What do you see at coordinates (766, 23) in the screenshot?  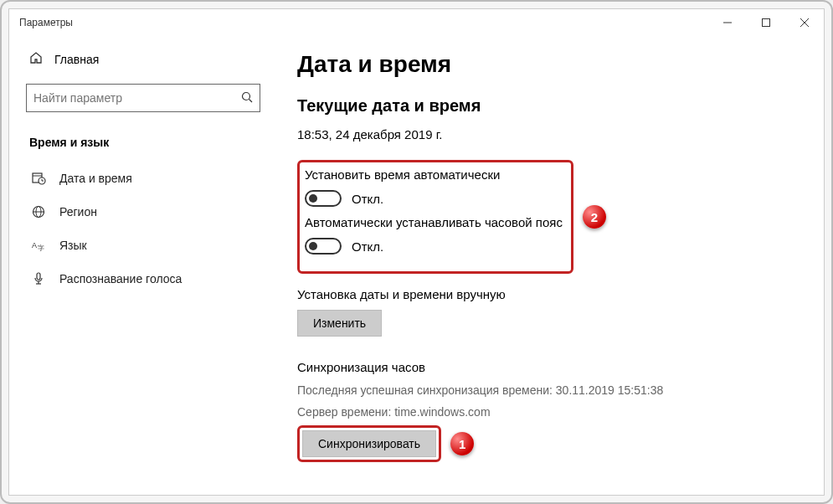 I see `maximize-button` at bounding box center [766, 23].